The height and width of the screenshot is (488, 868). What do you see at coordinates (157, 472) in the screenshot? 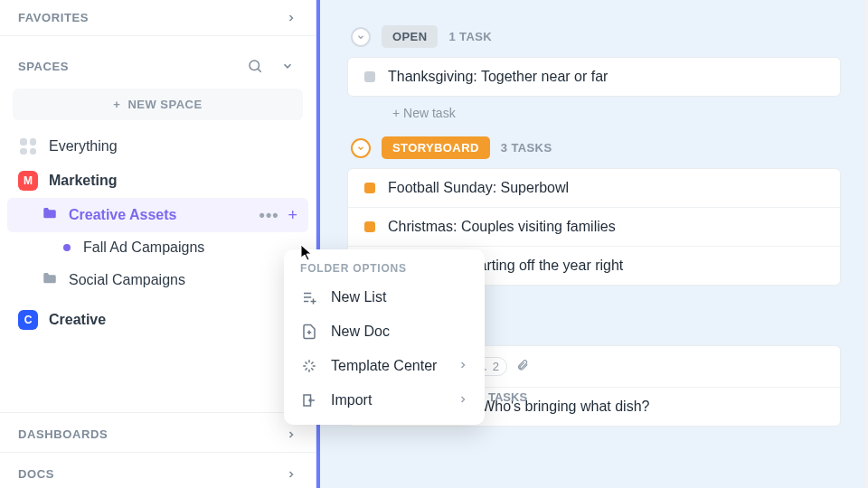
I see `docs-section-header: DOCS` at bounding box center [157, 472].